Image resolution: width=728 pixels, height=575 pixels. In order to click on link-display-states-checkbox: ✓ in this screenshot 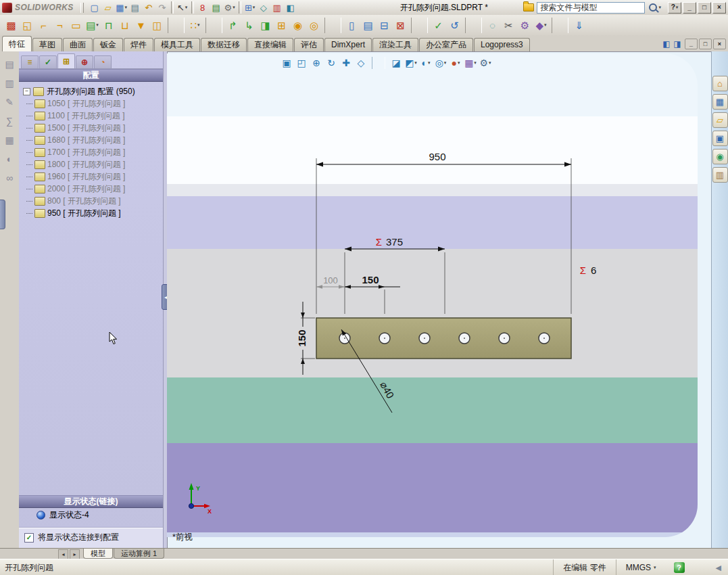, I will do `click(29, 538)`.